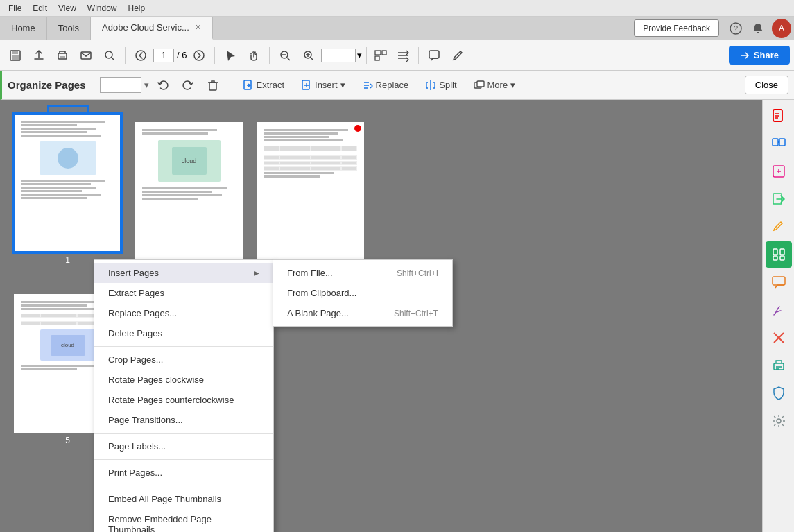  I want to click on save-button, so click(15, 55).